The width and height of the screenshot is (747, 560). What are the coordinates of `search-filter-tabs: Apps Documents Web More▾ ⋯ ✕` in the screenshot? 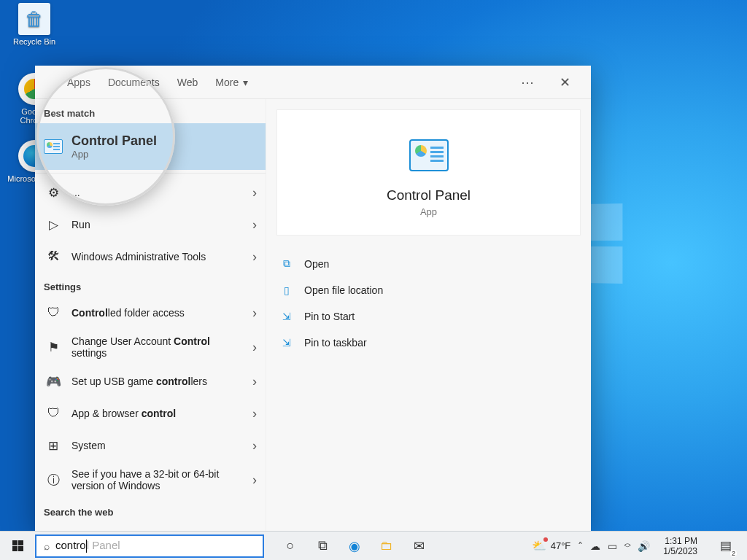 It's located at (313, 82).